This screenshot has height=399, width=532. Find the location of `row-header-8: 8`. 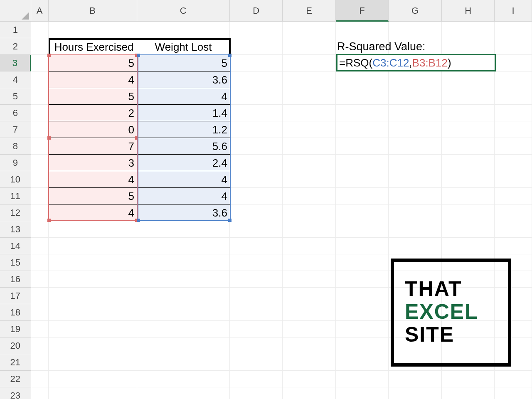

row-header-8: 8 is located at coordinates (16, 146).